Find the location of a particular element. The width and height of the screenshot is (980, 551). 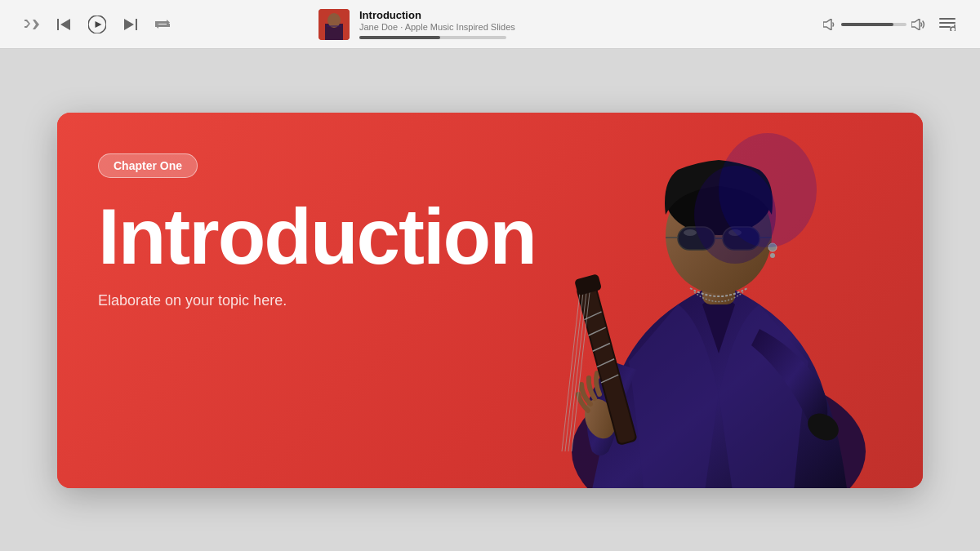

shuffle-button is located at coordinates (32, 24).